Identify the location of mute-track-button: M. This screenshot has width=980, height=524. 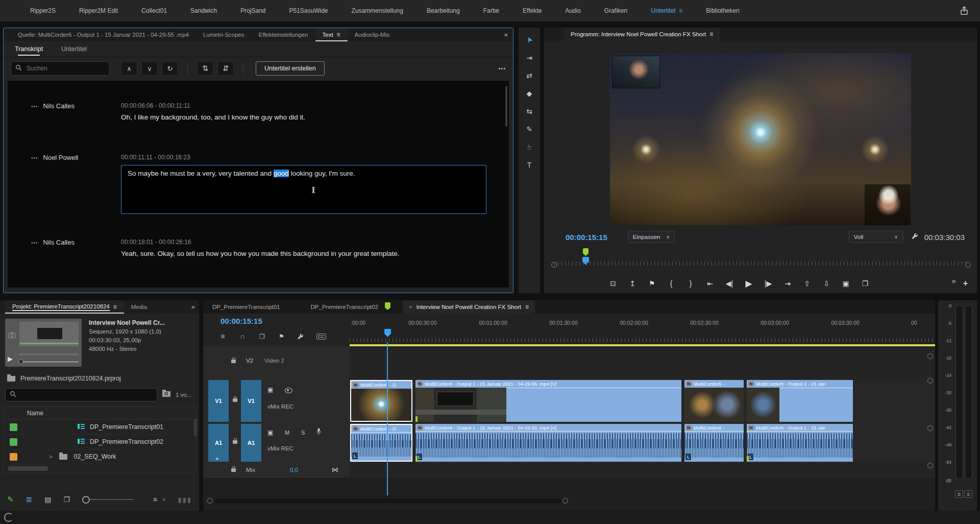
(287, 433).